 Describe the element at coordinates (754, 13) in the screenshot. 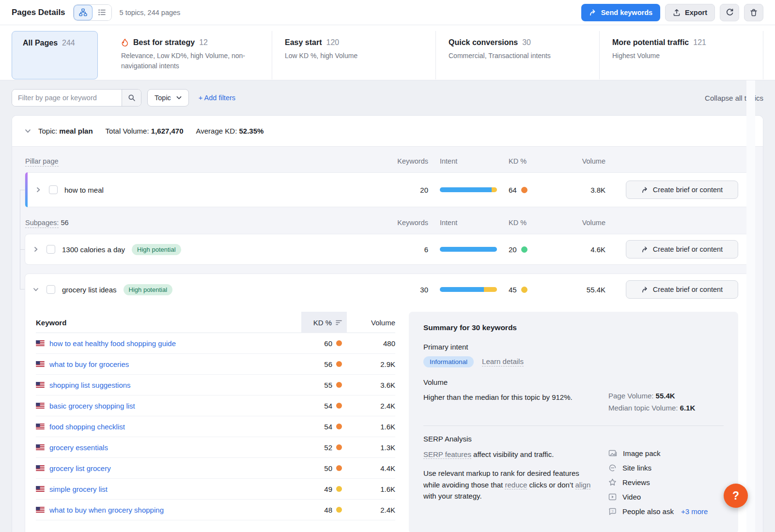

I see `trash-icon` at that location.